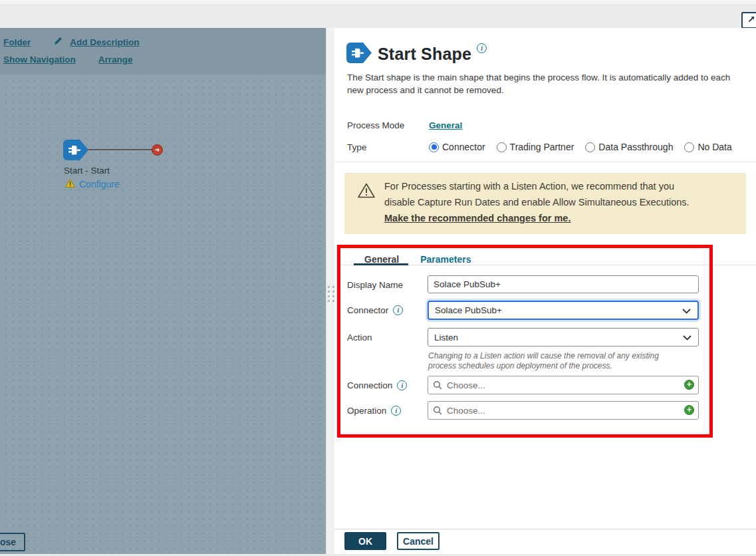 The width and height of the screenshot is (756, 556). Describe the element at coordinates (86, 170) in the screenshot. I see `shape-label: Start - Start` at that location.